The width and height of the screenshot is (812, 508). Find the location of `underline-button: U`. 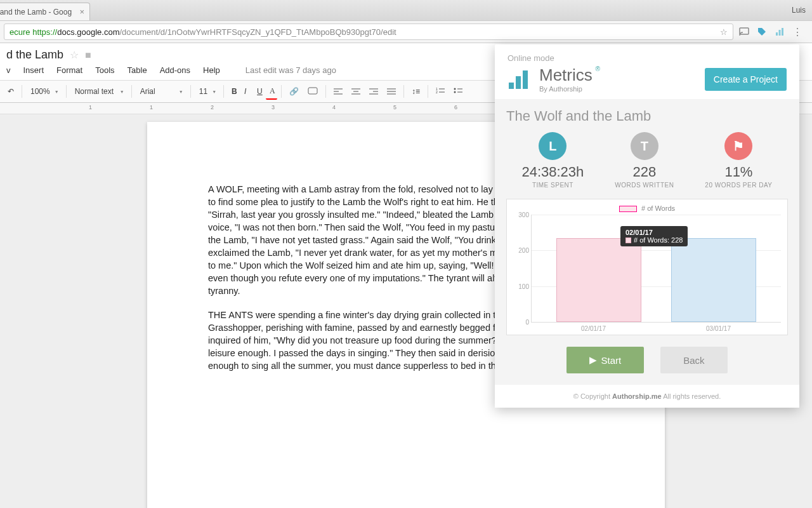

underline-button: U is located at coordinates (259, 91).